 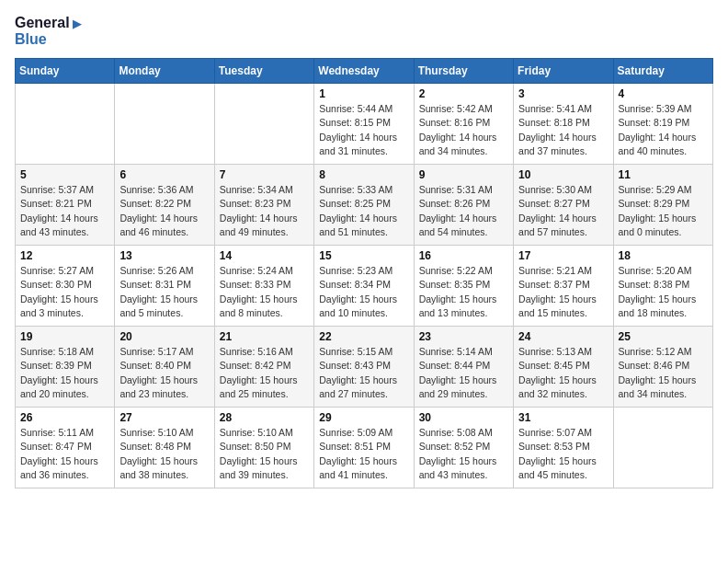 I want to click on day-number: 12, so click(x=64, y=256).